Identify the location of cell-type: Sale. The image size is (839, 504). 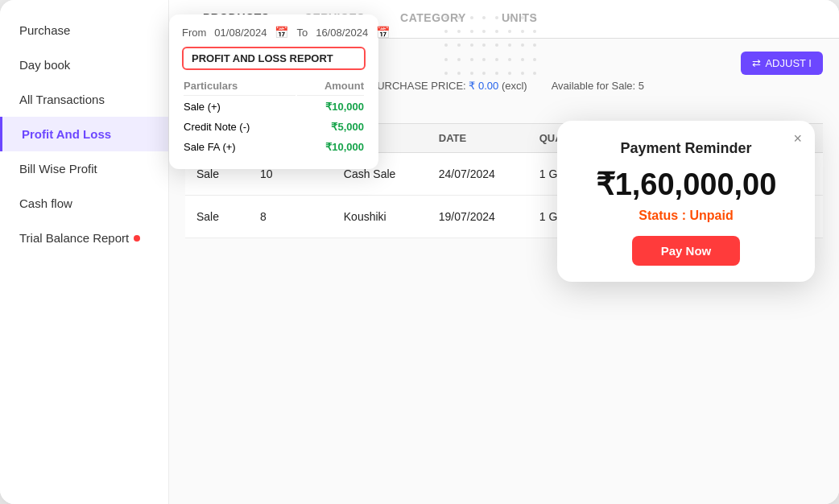
(217, 217).